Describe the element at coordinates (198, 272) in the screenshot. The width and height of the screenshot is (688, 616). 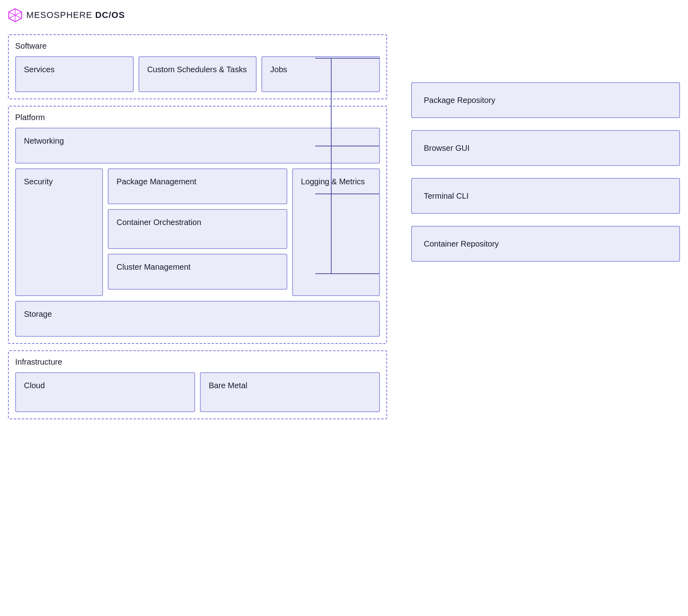
I see `cluster-management-box: Cluster Management` at that location.